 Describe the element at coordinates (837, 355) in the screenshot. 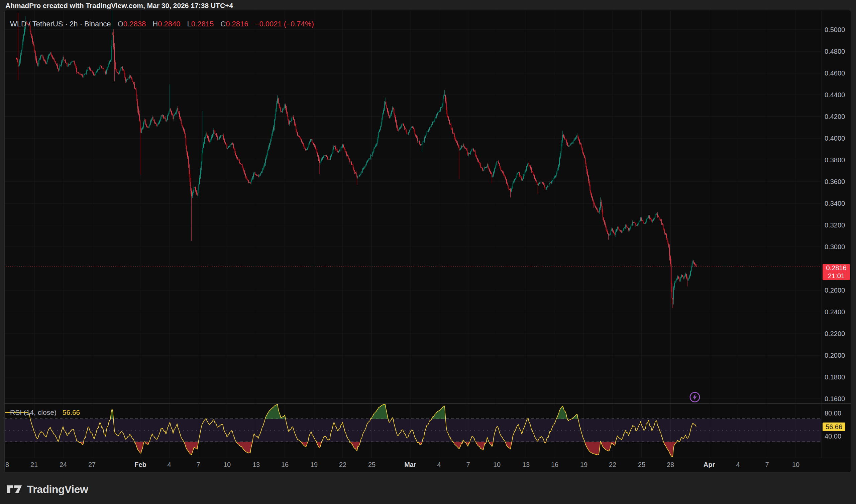

I see `price-tick: 0.2000` at that location.